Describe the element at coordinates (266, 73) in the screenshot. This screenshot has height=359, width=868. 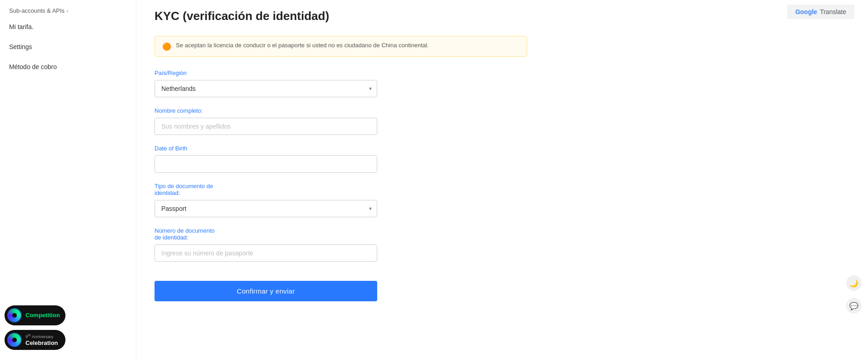
I see `country-label: País/Región` at that location.